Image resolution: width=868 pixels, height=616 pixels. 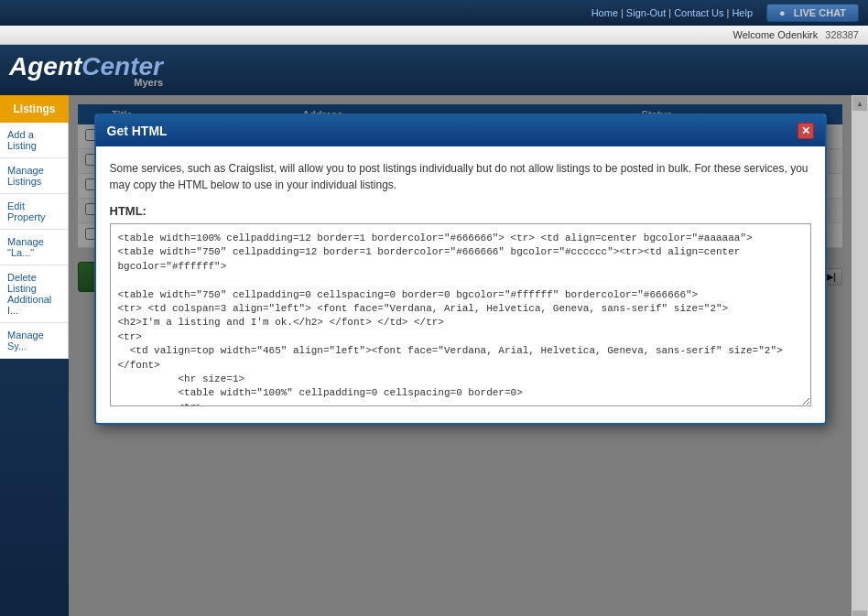 I want to click on scroll-up-arrow: ▲, so click(x=860, y=103).